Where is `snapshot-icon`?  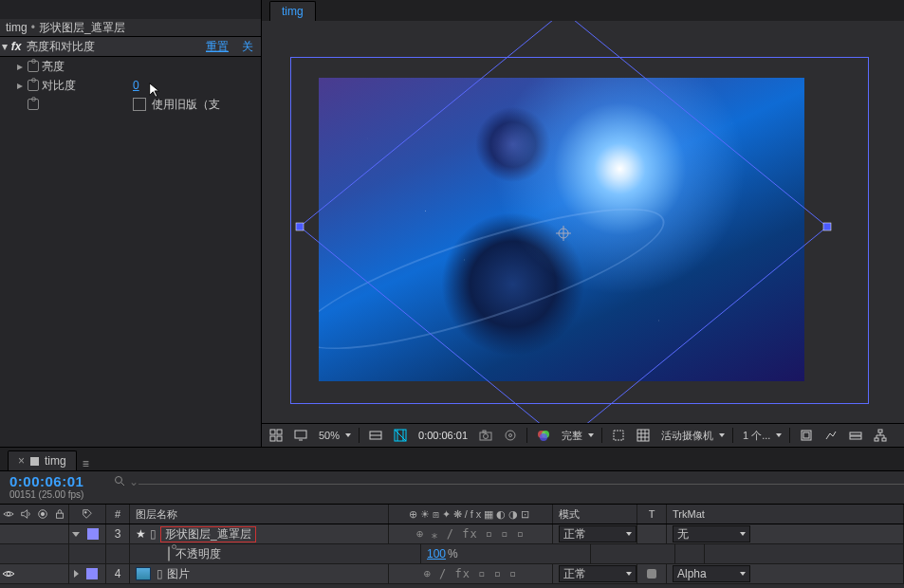 snapshot-icon is located at coordinates (486, 435).